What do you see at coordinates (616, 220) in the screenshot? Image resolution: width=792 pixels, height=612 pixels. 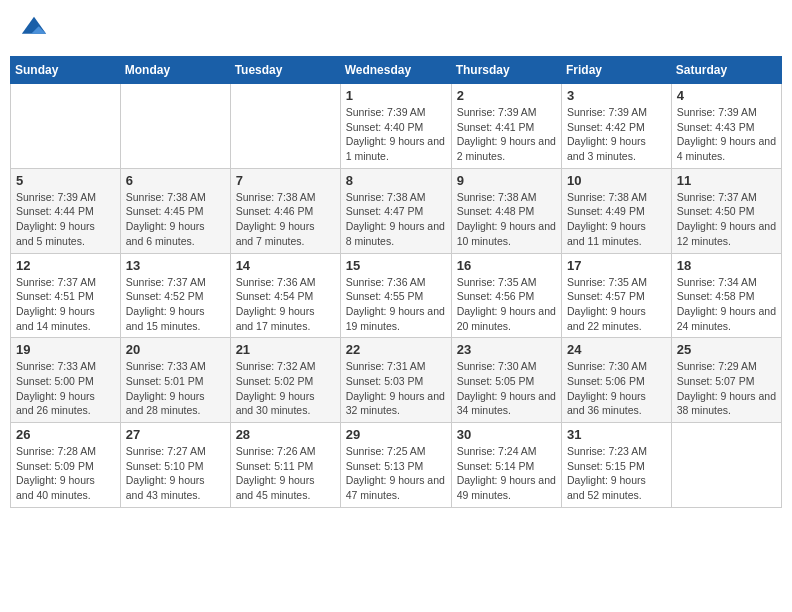 I see `day-info: Sunrise: 7:38 AM Sunset: 4:49 PM Dayligh…` at bounding box center [616, 220].